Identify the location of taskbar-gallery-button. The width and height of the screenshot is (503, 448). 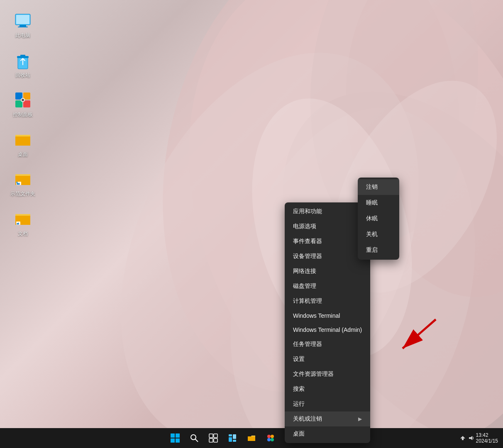
(271, 438).